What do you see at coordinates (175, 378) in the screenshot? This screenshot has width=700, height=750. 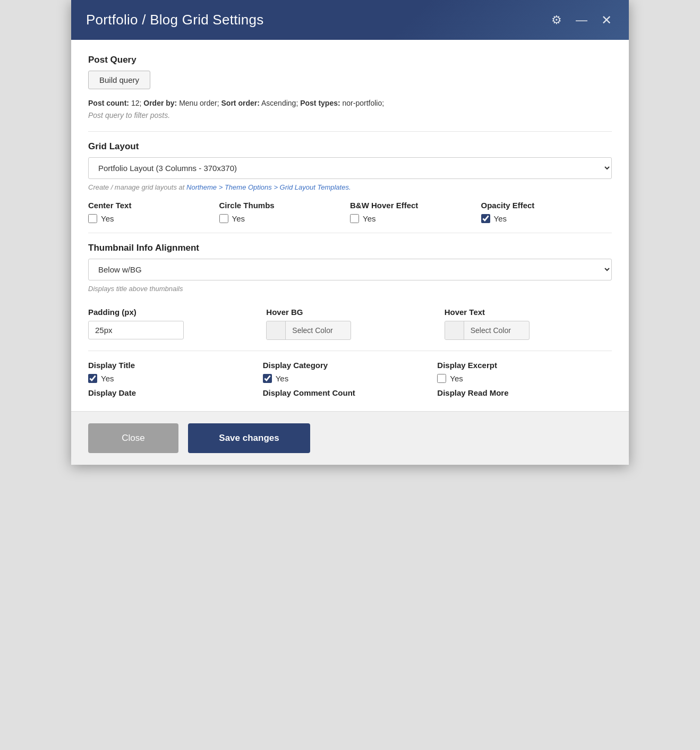 I see `display-title-check-item: Yes` at bounding box center [175, 378].